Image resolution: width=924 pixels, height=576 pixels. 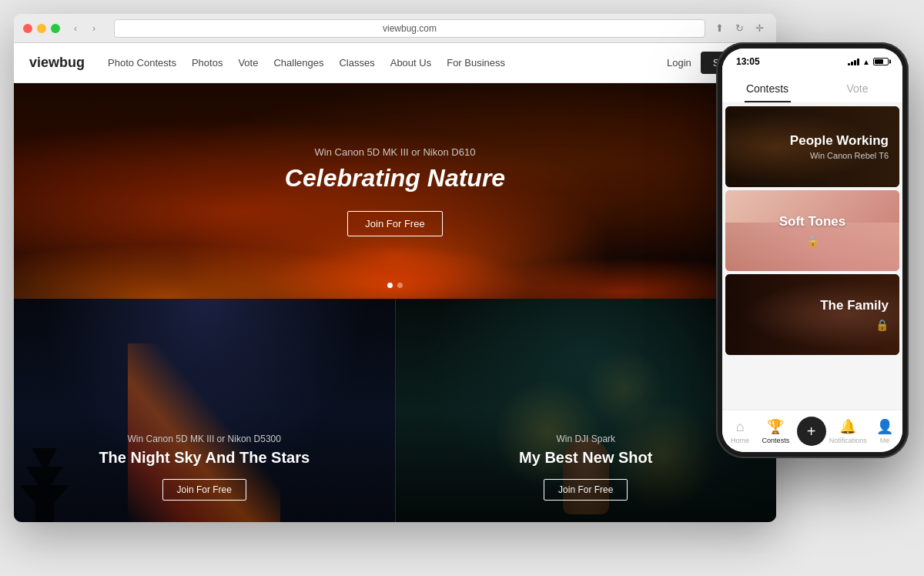 What do you see at coordinates (812, 62) in the screenshot?
I see `phone-status-bar: 13:05 ▲` at bounding box center [812, 62].